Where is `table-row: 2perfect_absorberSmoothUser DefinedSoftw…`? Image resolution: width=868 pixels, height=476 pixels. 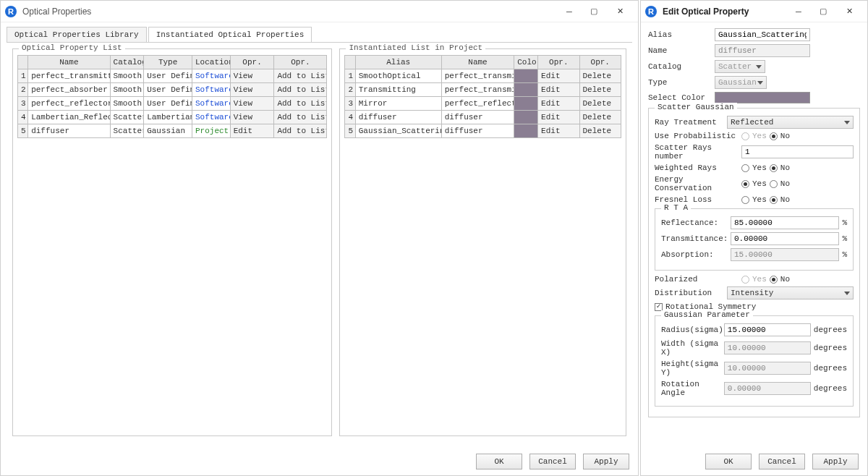
table-row: 2perfect_absorberSmoothUser DefinedSoftw… is located at coordinates (172, 90).